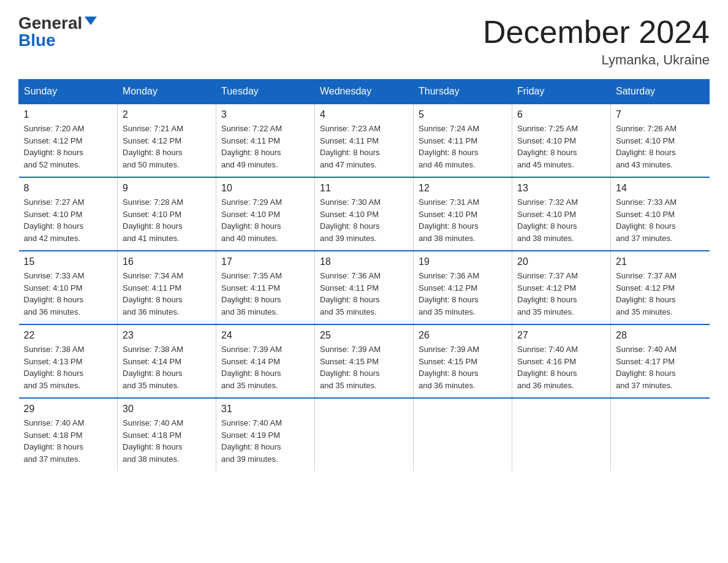  I want to click on day-number: 4, so click(364, 115).